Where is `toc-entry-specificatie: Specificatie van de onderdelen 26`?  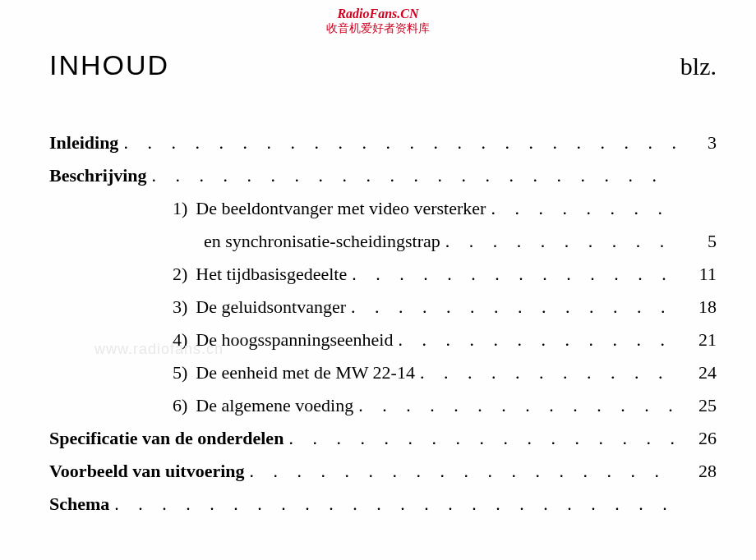
toc-entry-specificatie: Specificatie van de onderdelen 26 is located at coordinates (383, 438).